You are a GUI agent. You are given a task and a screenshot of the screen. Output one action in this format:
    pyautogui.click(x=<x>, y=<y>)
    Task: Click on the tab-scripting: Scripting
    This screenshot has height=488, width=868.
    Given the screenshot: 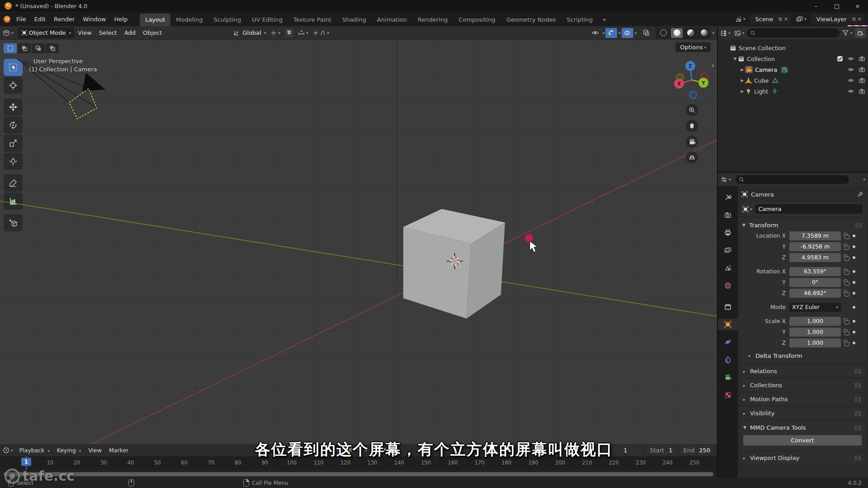 What is the action you would take?
    pyautogui.click(x=580, y=20)
    